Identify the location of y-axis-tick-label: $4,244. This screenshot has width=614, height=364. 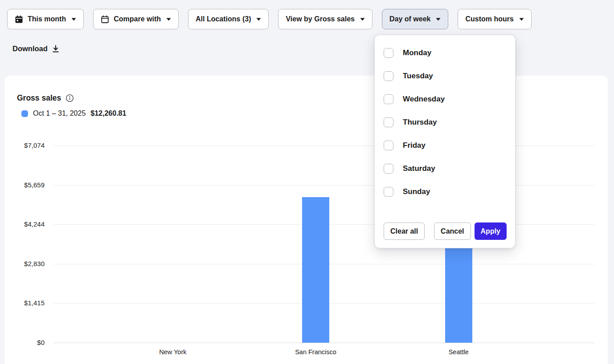
(34, 224).